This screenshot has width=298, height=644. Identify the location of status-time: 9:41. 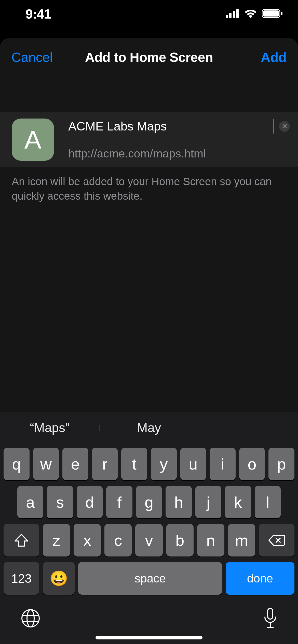
(38, 14).